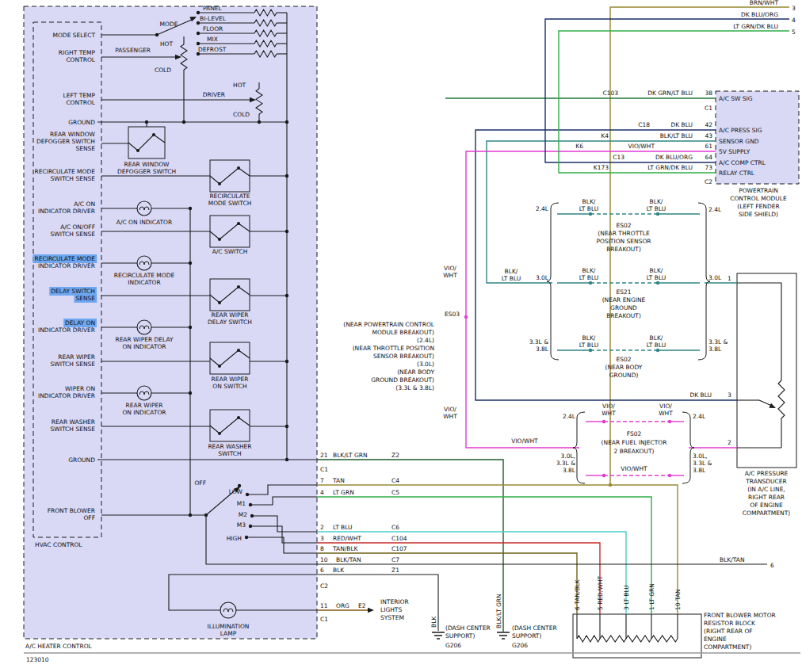  What do you see at coordinates (634, 442) in the screenshot?
I see `label-near-fuel-injector: (NEAR FUEL INJECTOR` at bounding box center [634, 442].